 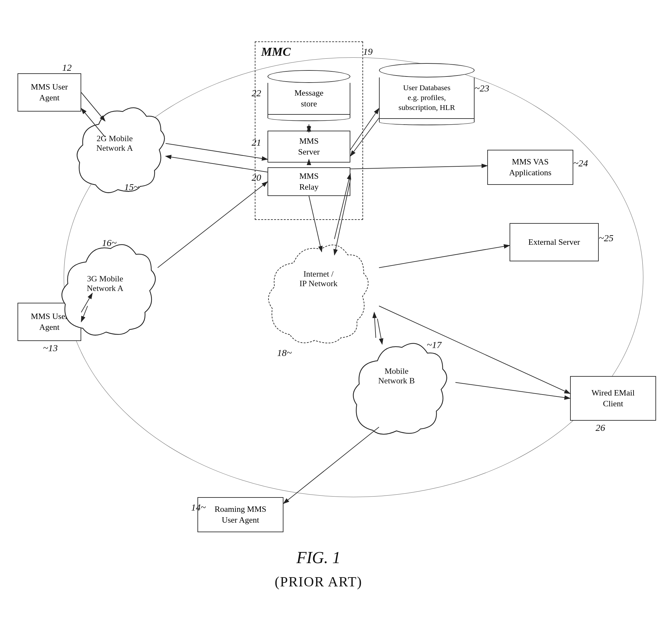 I want to click on mobile-network-b-cloud, so click(x=401, y=392).